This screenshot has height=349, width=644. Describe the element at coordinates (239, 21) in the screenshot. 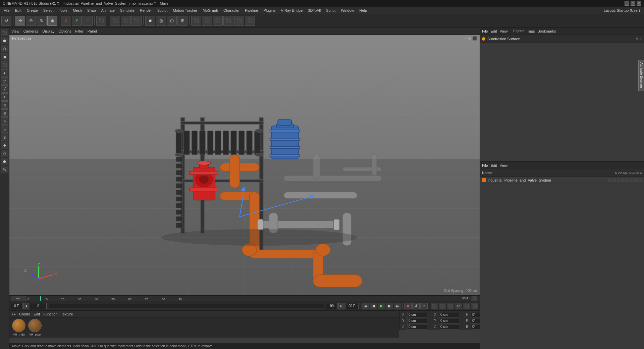

I see `viewport-settings: ⬛` at that location.